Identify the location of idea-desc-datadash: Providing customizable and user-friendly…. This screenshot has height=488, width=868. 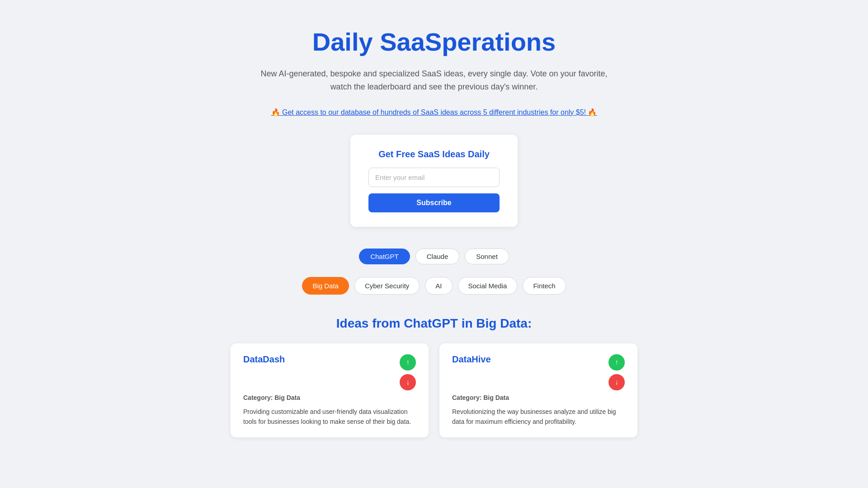
(330, 417).